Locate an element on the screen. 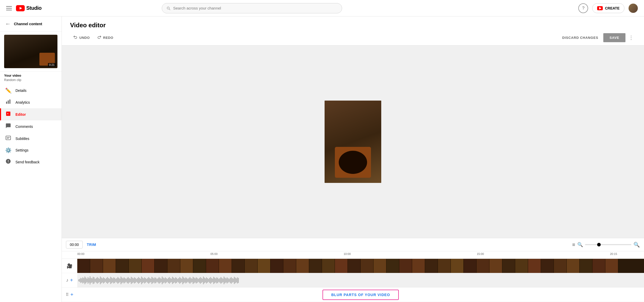  video-track-content is located at coordinates (361, 266).